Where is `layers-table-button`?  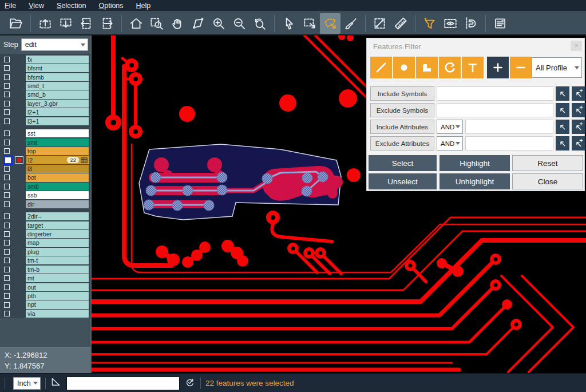 layers-table-button is located at coordinates (500, 23).